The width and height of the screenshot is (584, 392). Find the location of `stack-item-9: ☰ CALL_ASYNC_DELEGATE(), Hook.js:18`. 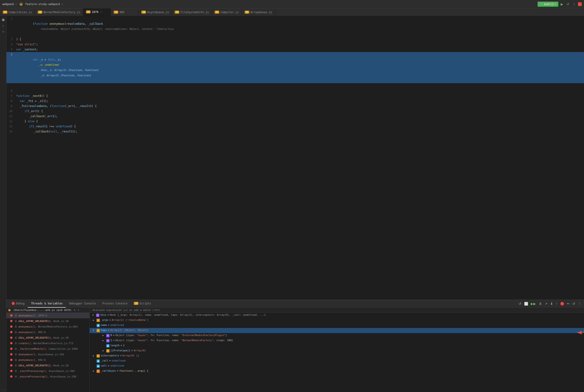

stack-item-9: ☰ CALL_ASYNC_DELEGATE(), Hook.js:18 is located at coordinates (48, 366).